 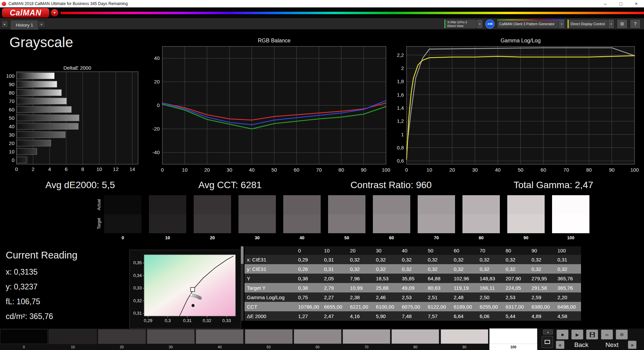 What do you see at coordinates (309, 250) in the screenshot?
I see `table-header-cell: 0` at bounding box center [309, 250].